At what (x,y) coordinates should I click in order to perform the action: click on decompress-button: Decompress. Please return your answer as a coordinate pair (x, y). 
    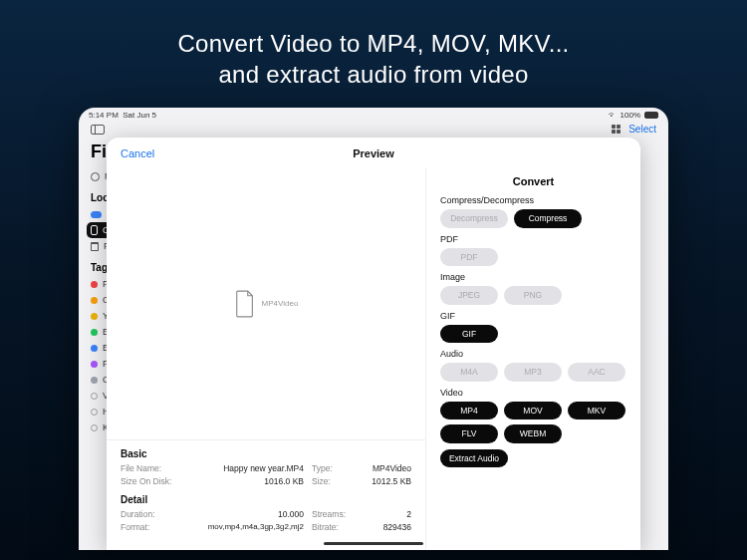
    Looking at the image, I should click on (474, 219).